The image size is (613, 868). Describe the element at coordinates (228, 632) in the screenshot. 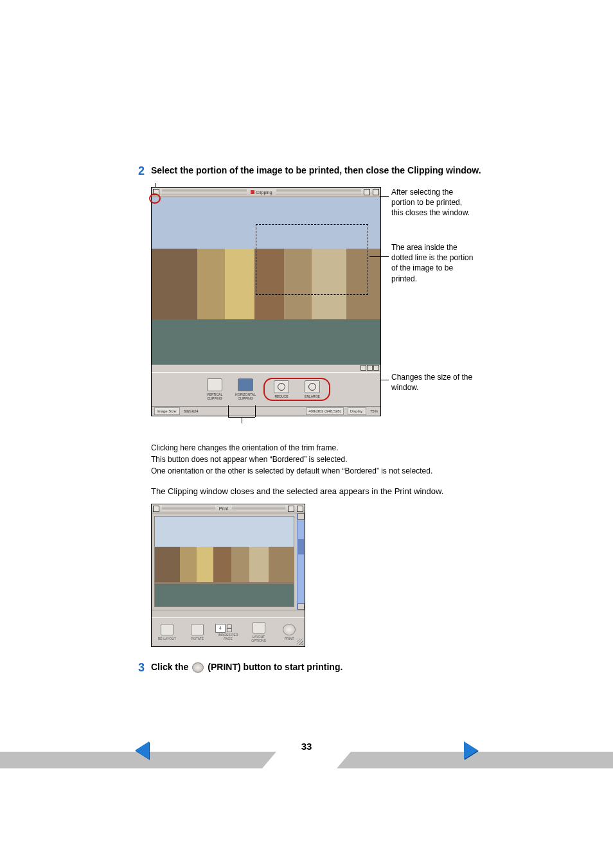

I see `print-toolbar: RE-LAYOUT ROTATE 4 IMAGES PER PAGE` at that location.